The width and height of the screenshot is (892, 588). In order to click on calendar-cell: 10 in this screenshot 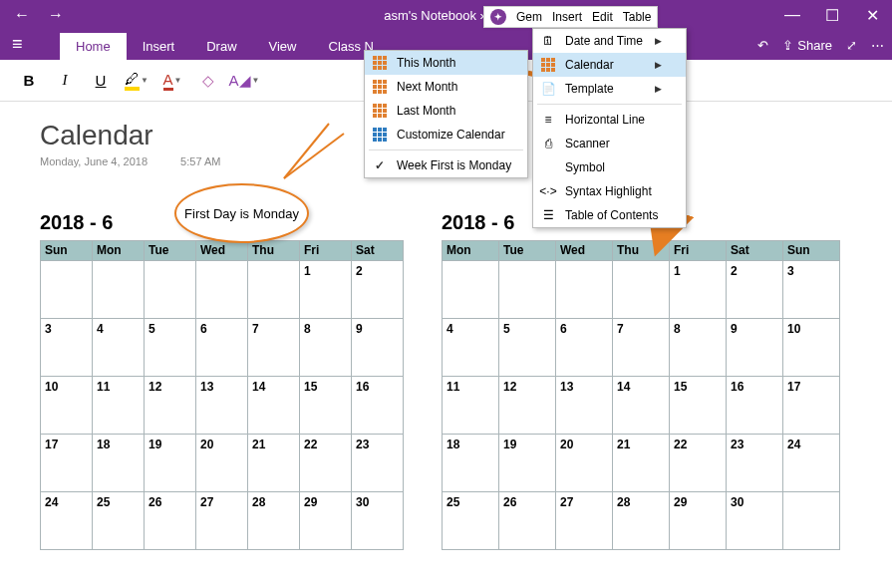, I will do `click(67, 406)`.